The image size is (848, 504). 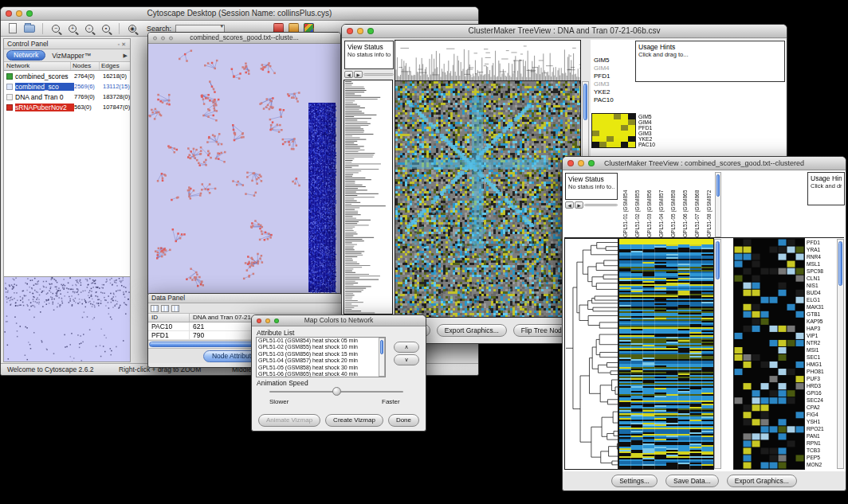 What do you see at coordinates (317, 347) in the screenshot?
I see `attribute-item: GPL51-02 (GSM855) heat shock 10 min` at bounding box center [317, 347].